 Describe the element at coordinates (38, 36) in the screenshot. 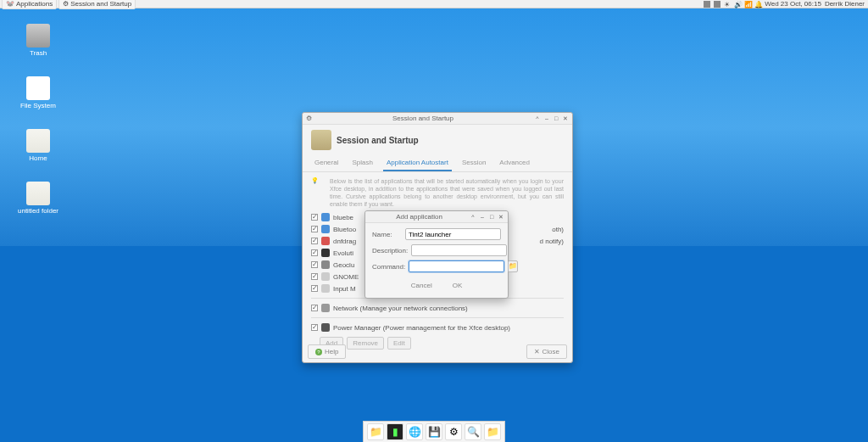

I see `trash-icon` at that location.